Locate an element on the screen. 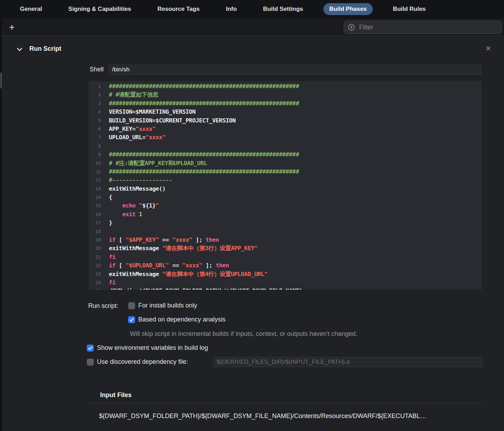 Image resolution: width=504 pixels, height=431 pixels. discovered-dependency-label: Use discovered dependency file: is located at coordinates (142, 362).